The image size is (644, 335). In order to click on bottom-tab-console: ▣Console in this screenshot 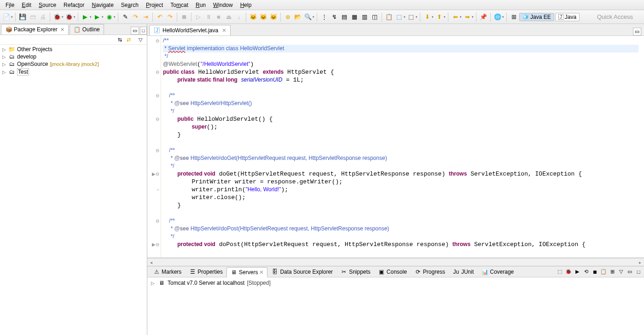, I will do `click(392, 272)`.